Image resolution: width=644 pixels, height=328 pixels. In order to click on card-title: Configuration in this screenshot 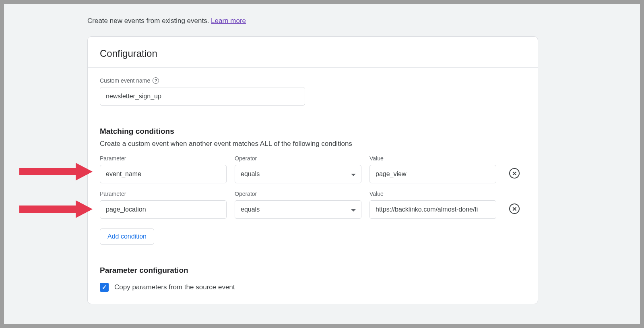, I will do `click(313, 54)`.